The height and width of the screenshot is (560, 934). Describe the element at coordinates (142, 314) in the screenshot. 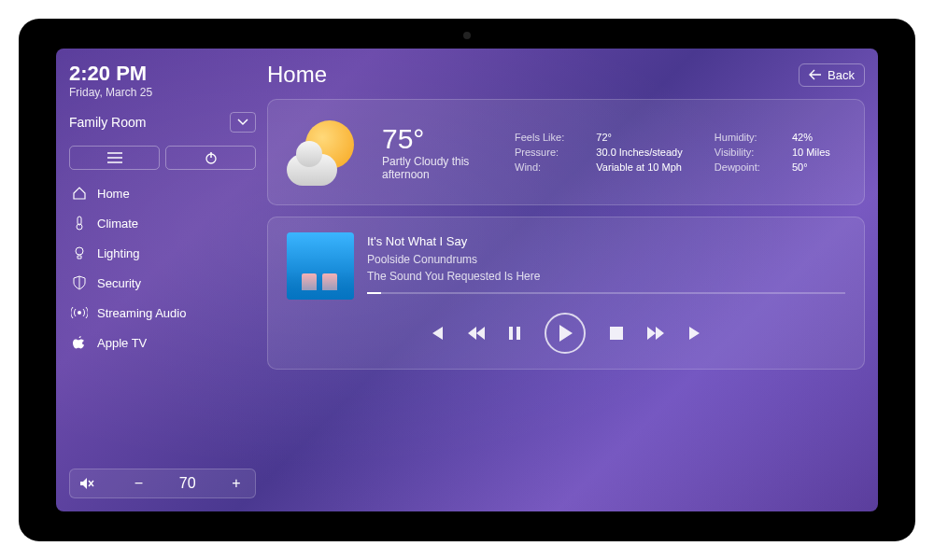

I see `nav-label: Streaming Audio` at that location.